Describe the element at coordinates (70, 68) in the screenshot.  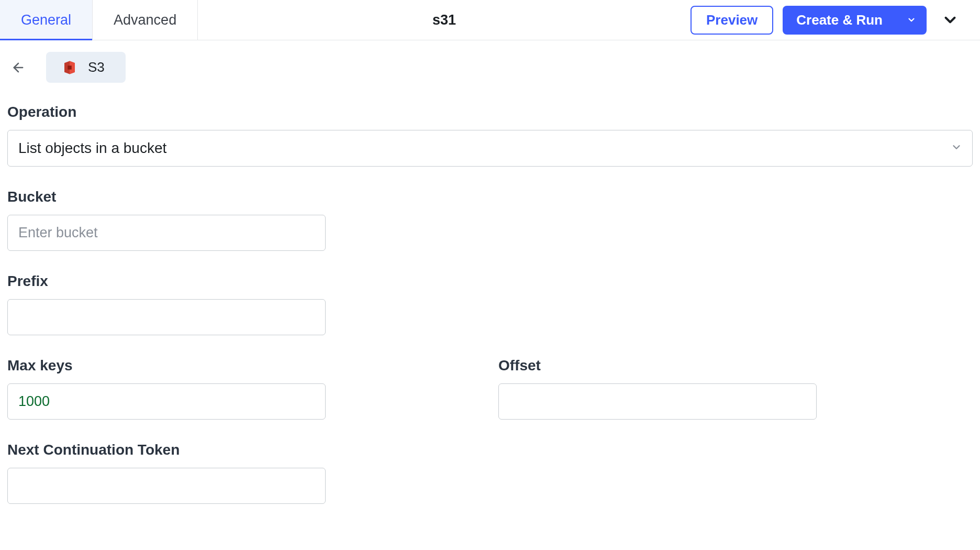
I see `s3-service-icon` at that location.